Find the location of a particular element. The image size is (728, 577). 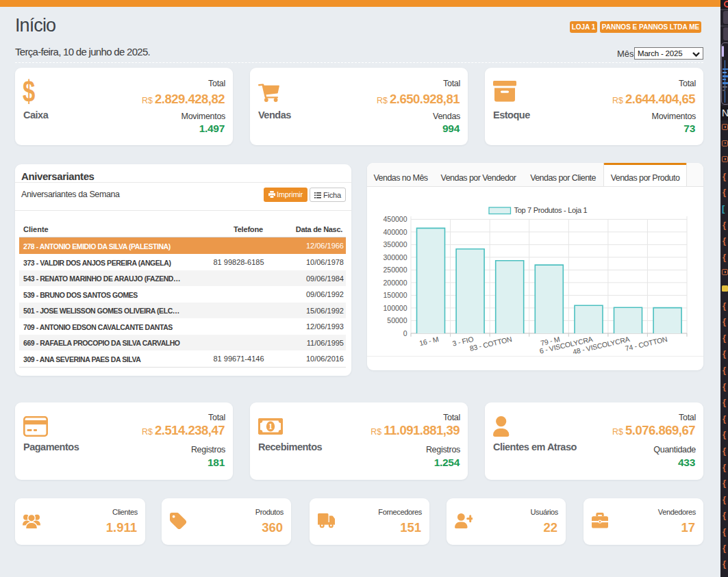

svg-text: 74 - COTTON is located at coordinates (646, 344).